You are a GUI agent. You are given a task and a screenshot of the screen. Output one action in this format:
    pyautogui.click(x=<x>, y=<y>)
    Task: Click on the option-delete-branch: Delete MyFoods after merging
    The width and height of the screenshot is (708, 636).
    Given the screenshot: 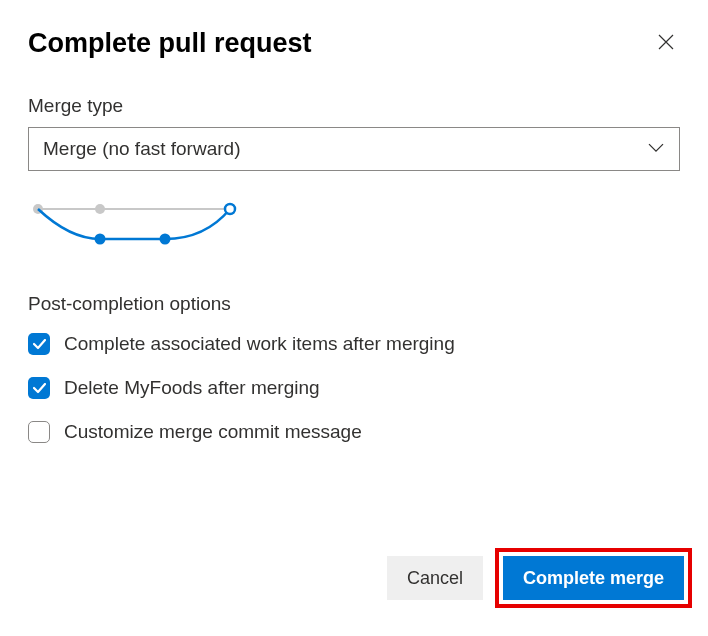 What is the action you would take?
    pyautogui.click(x=354, y=388)
    